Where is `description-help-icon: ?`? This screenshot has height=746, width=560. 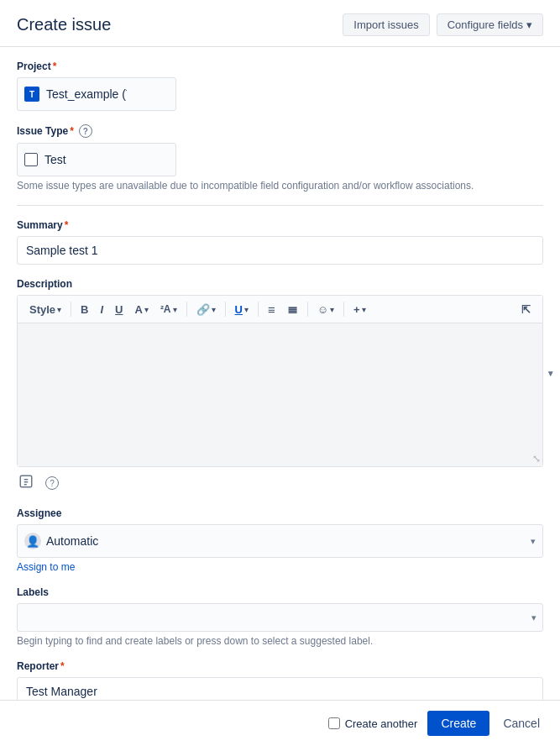 description-help-icon: ? is located at coordinates (52, 483).